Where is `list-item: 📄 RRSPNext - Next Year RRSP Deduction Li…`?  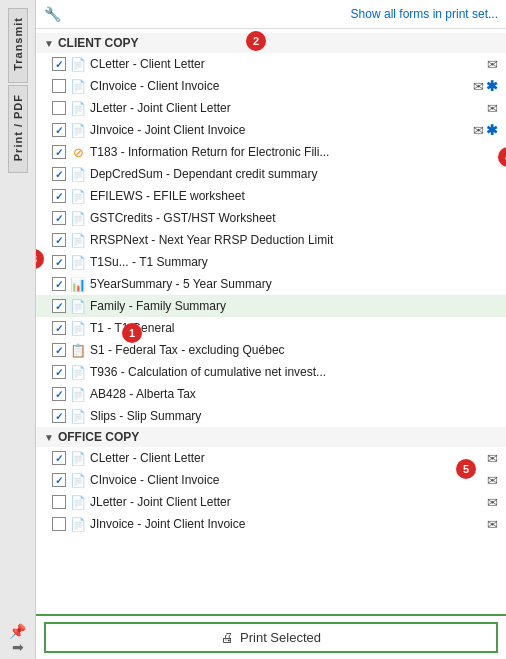
list-item: 📄 RRSPNext - Next Year RRSP Deduction Li… is located at coordinates (271, 240).